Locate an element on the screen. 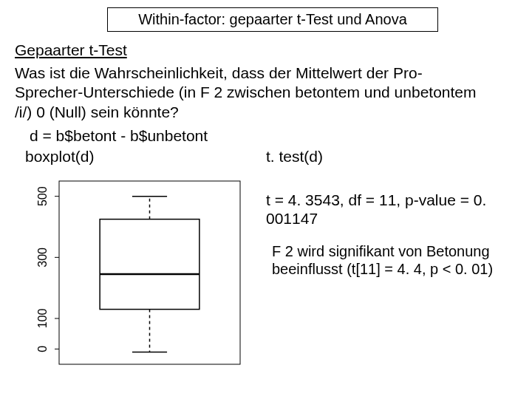 This screenshot has width=532, height=399. slide-title: Within-factor: gepaarter t-Test und Anov… is located at coordinates (273, 19).